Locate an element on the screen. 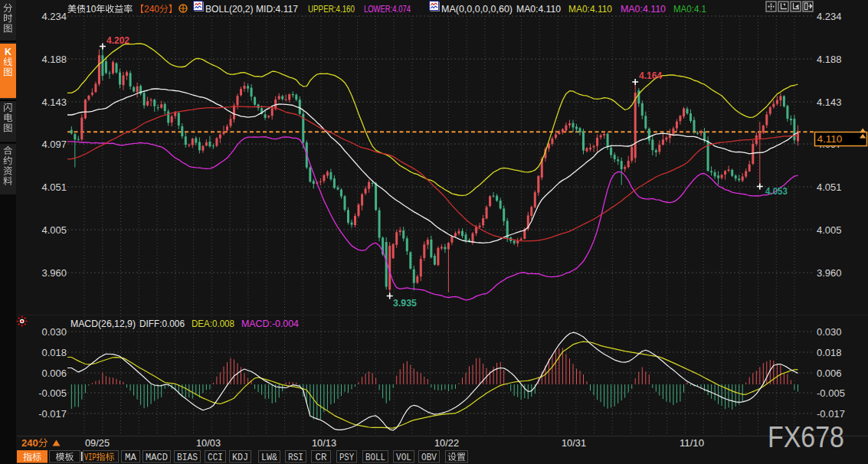 The image size is (868, 464). svg-text: MACD:-0.004 is located at coordinates (270, 324).